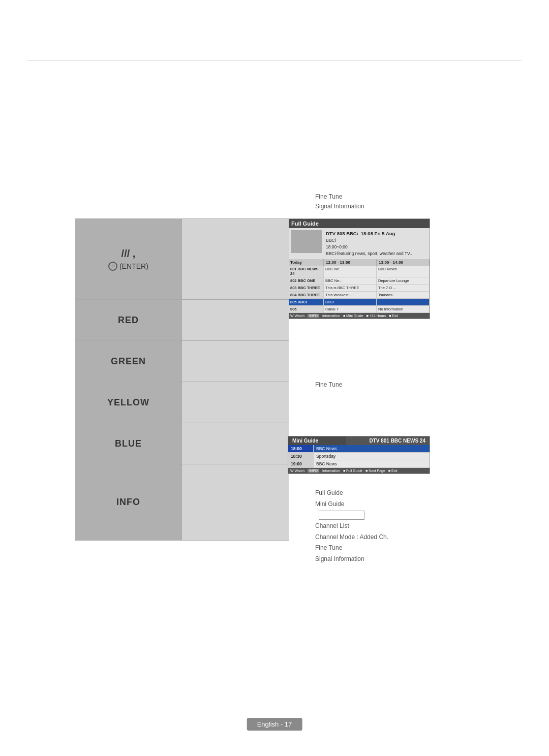 Image resolution: width=549 pixels, height=756 pixels. What do you see at coordinates (359, 262) in the screenshot?
I see `full-guide-time-header: Today 12:00 - 13:00 13:00 - 14:00` at bounding box center [359, 262].